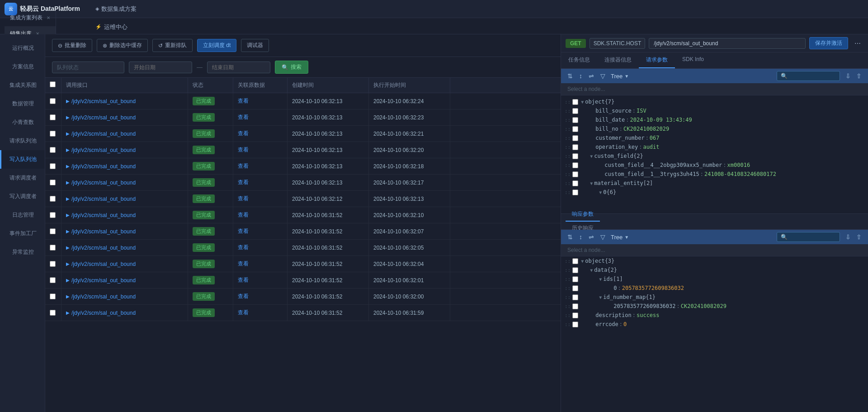 Image resolution: width=868 pixels, height=412 pixels. What do you see at coordinates (859, 76) in the screenshot?
I see `upload-icon: ⇧` at bounding box center [859, 76].